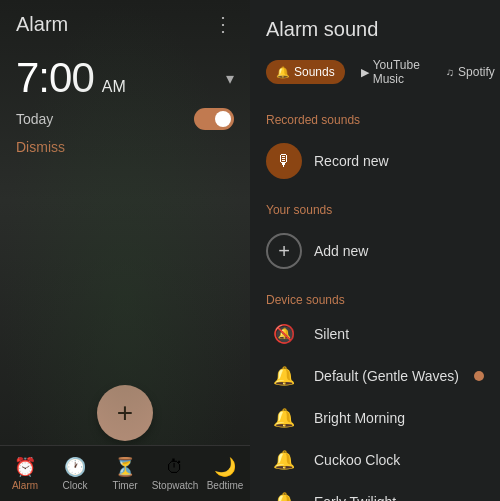  What do you see at coordinates (125, 75) in the screenshot?
I see `alarm-time-block: 7:00 AM ▾` at bounding box center [125, 75].